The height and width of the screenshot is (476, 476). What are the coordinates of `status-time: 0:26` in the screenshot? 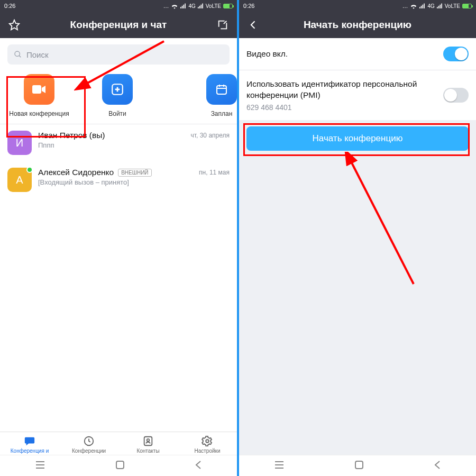 It's located at (249, 6).